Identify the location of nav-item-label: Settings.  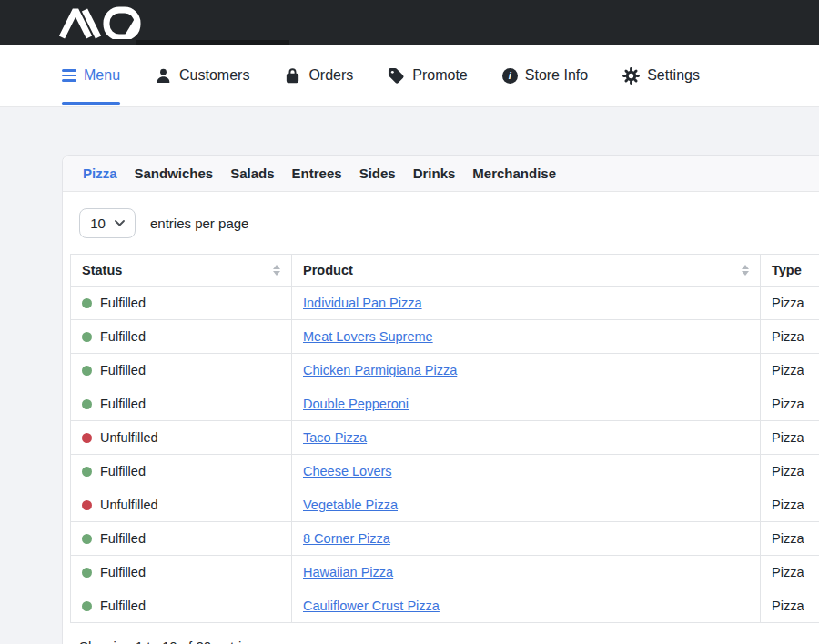
(673, 75).